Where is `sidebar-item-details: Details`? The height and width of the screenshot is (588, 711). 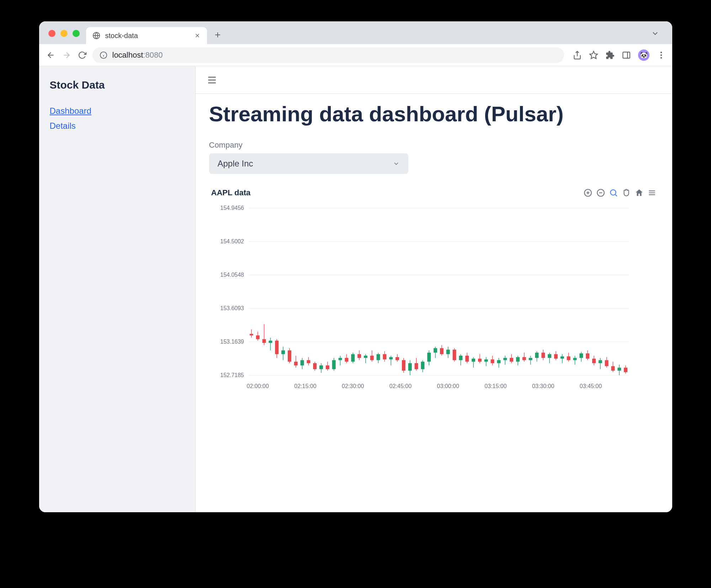
sidebar-item-details: Details is located at coordinates (117, 126).